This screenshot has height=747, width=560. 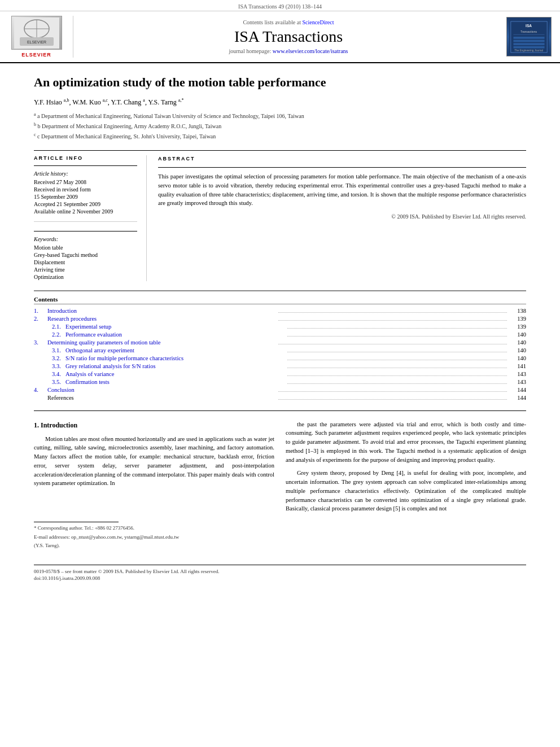 What do you see at coordinates (59, 366) in the screenshot?
I see `toc-num-3-3: 3.3.` at bounding box center [59, 366].